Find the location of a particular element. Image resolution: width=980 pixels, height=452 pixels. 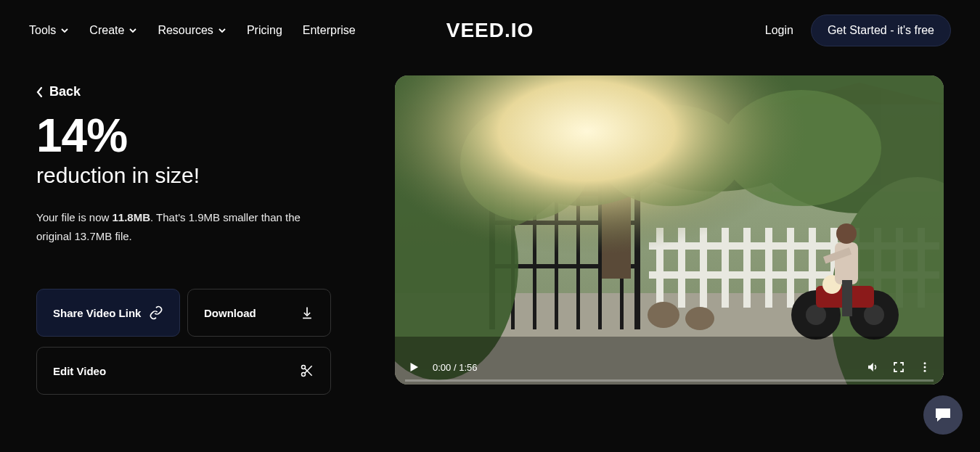

fullscreen-icon is located at coordinates (899, 367).